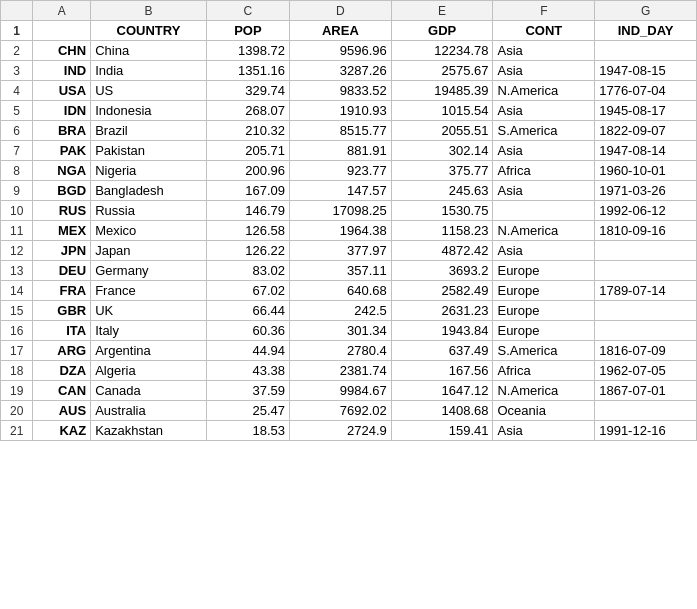 The width and height of the screenshot is (697, 609). Describe the element at coordinates (341, 411) in the screenshot. I see `cell-area: 7692.02` at that location.